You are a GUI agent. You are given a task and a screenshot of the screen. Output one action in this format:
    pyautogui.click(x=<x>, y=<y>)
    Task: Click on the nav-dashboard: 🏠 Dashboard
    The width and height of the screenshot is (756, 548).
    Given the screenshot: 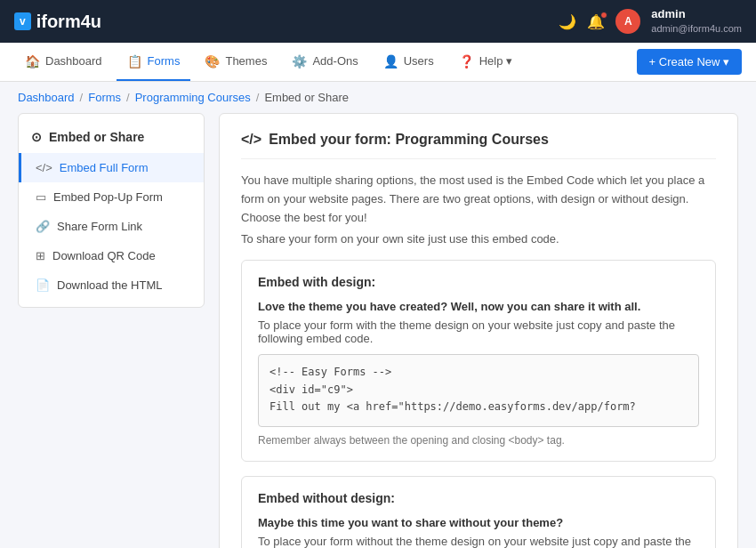 What is the action you would take?
    pyautogui.click(x=64, y=62)
    